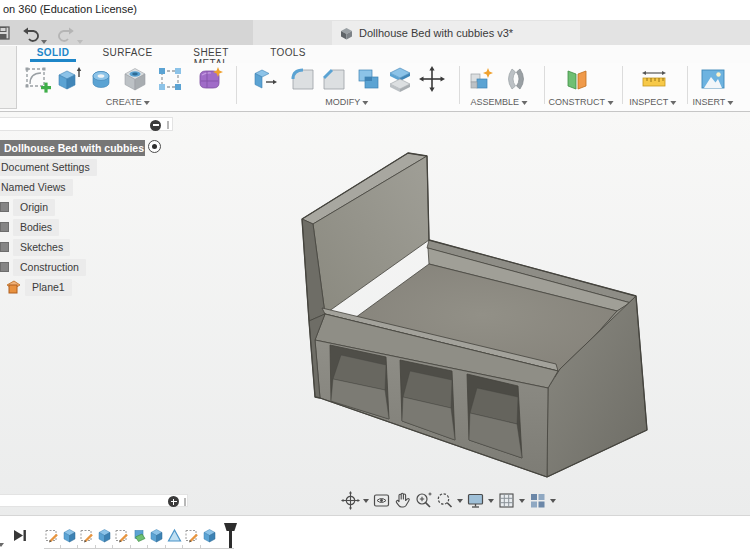  Describe the element at coordinates (140, 536) in the screenshot. I see `timeline-feature-plane` at that location.